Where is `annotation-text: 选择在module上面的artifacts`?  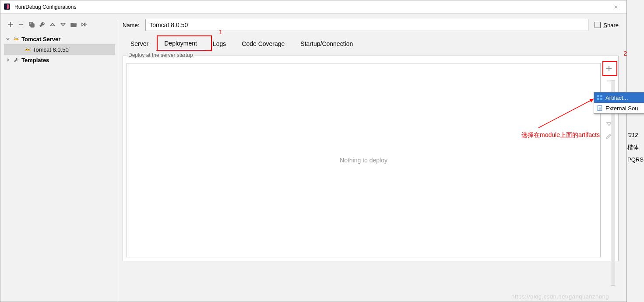
annotation-text: 选择在module上面的artifacts is located at coordinates (560, 135).